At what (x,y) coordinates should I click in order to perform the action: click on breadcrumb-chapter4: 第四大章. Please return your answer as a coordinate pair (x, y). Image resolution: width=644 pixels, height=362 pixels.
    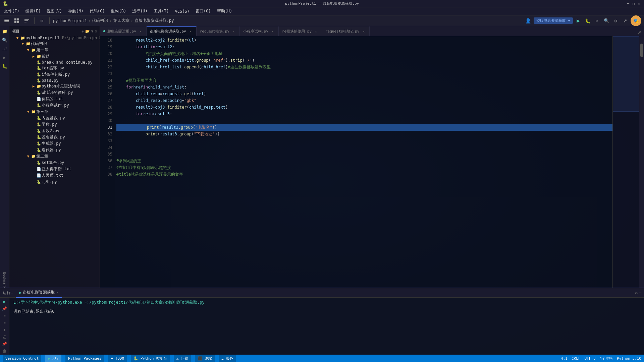
    Looking at the image, I should click on (121, 21).